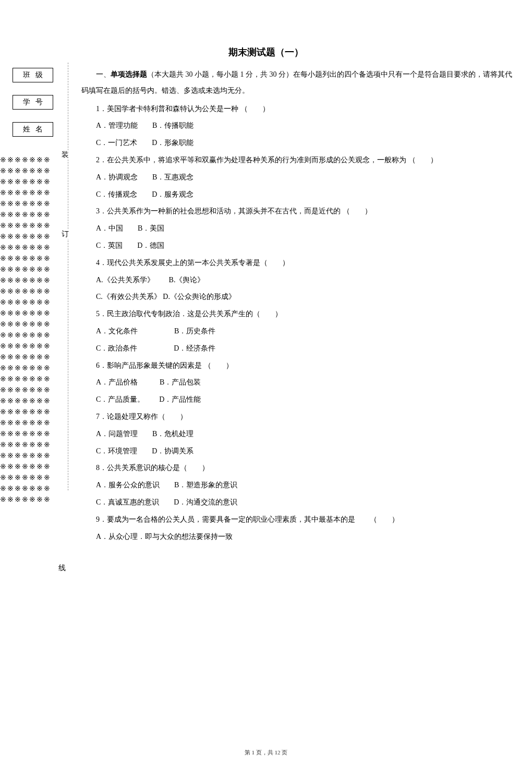 The width and height of the screenshot is (532, 769). Describe the element at coordinates (33, 102) in the screenshot. I see `student-id-field: 学号` at that location.